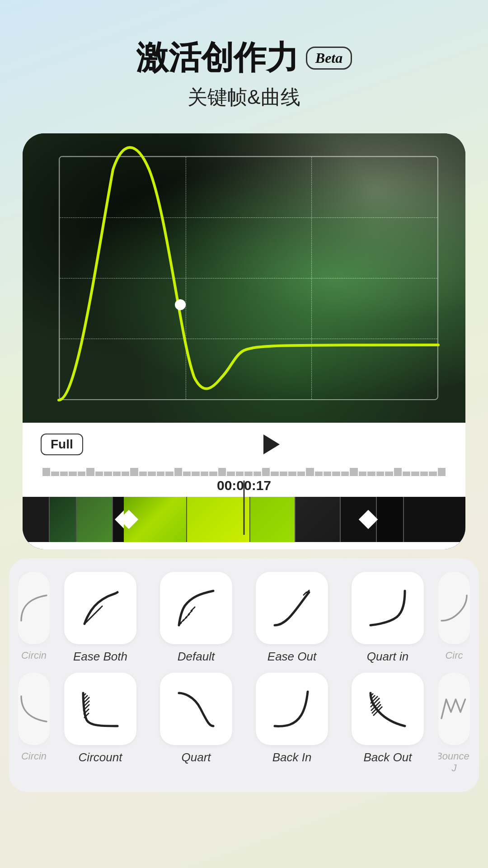 This screenshot has height=868, width=488. I want to click on preset-label-quart: Quart, so click(196, 758).